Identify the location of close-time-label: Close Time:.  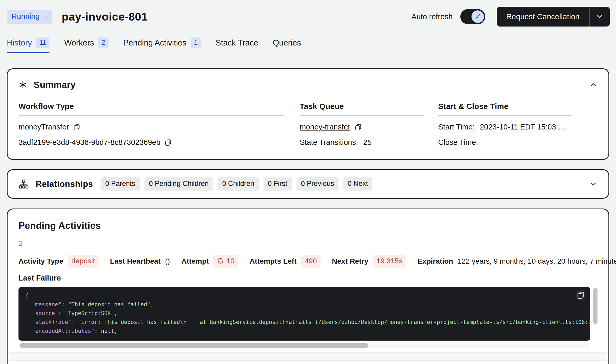
(458, 142).